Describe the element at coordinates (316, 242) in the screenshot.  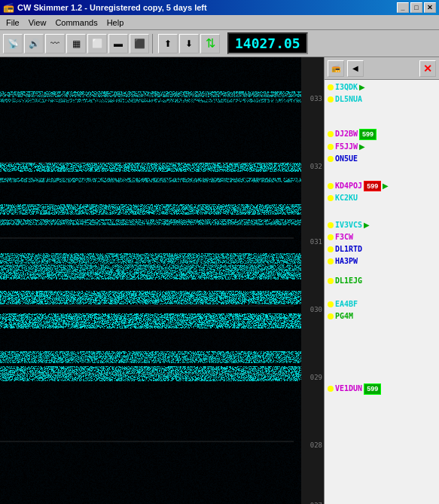
I see `freq-label-031: 031` at that location.